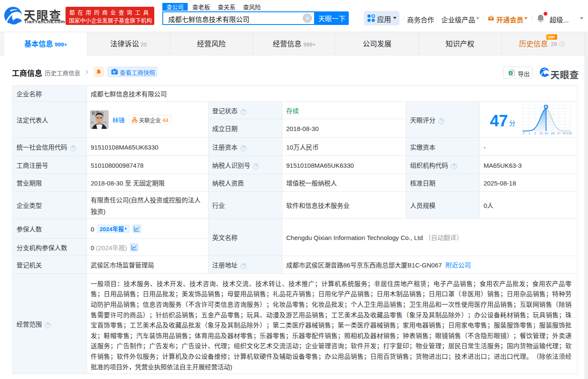 Image resolution: width=588 pixels, height=379 pixels. Describe the element at coordinates (524, 133) in the screenshot. I see `svg-text: 0` at that location.